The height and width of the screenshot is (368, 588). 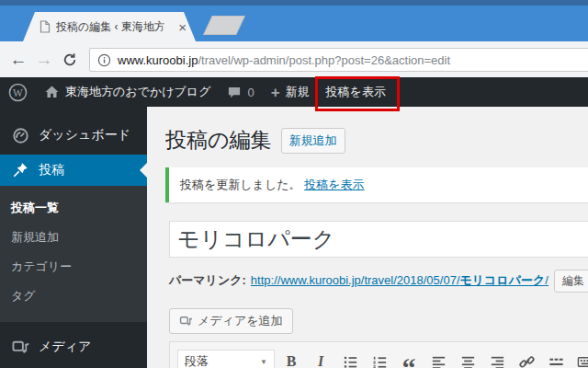 What do you see at coordinates (294, 59) in the screenshot?
I see `browser-toolbar: ← → www.kuroobi.jp/travel/wp-admin/post.…` at bounding box center [294, 59].